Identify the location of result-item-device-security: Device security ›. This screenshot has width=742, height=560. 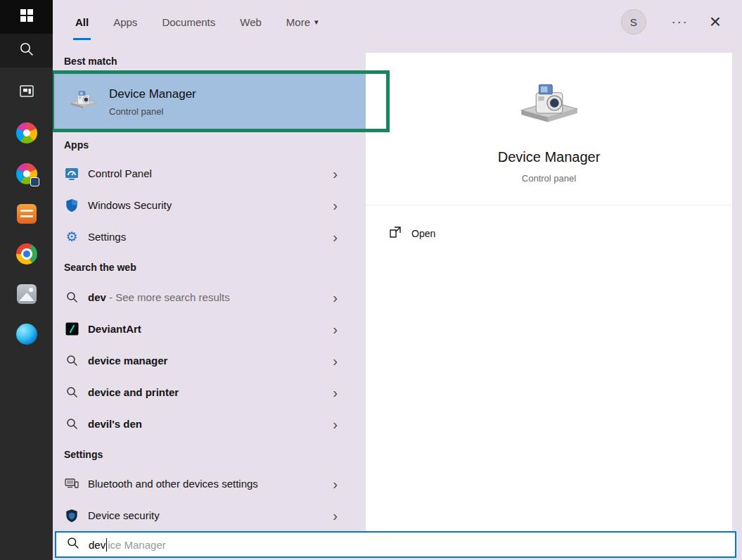
(210, 515).